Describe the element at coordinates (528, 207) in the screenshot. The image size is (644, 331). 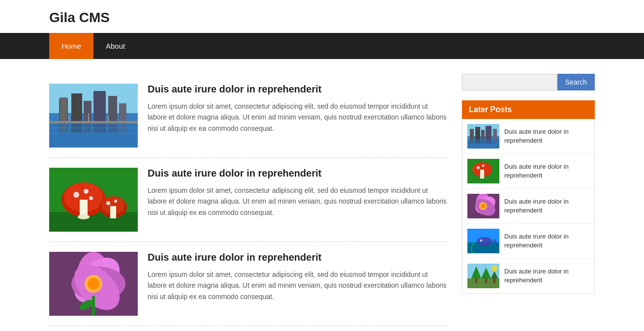
I see `later-posts-list: Duis aute irure dolor in reprehenderit D…` at that location.